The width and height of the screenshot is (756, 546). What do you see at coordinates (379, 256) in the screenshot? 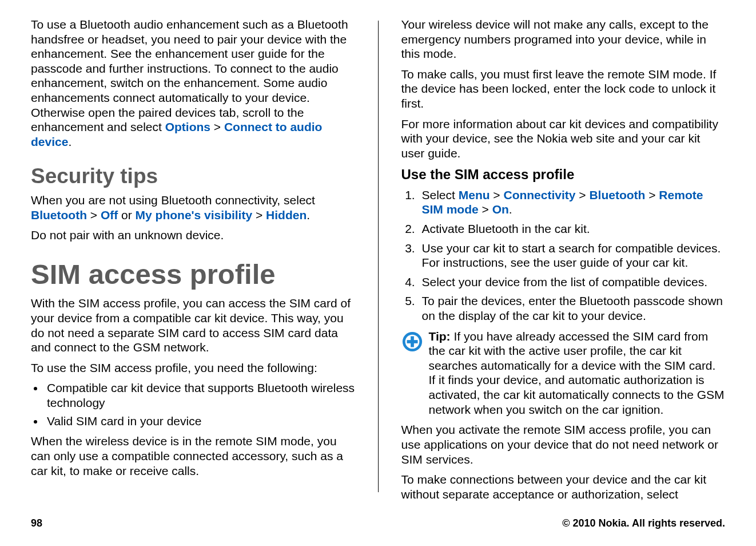
I see `column-divider` at bounding box center [379, 256].